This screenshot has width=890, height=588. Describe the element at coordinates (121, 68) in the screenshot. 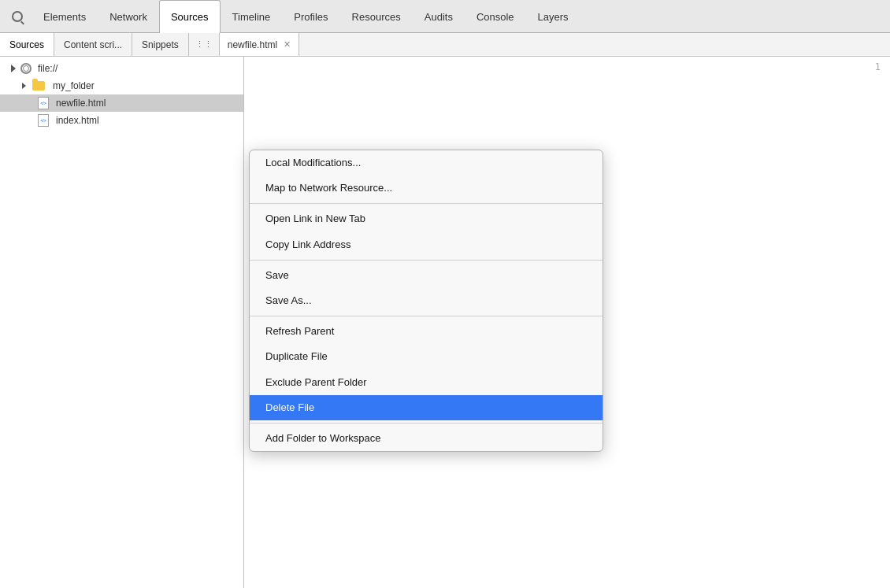

I see `tree-item-file-protocol: file://` at that location.